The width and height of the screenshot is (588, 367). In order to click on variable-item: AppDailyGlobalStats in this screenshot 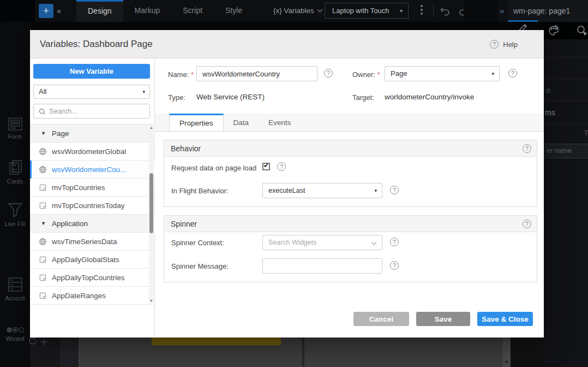, I will do `click(93, 260)`.